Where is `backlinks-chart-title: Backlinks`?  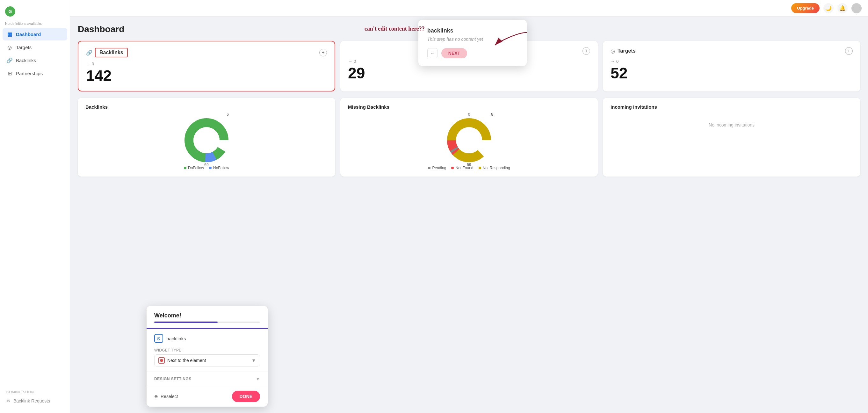 backlinks-chart-title: Backlinks is located at coordinates (206, 107).